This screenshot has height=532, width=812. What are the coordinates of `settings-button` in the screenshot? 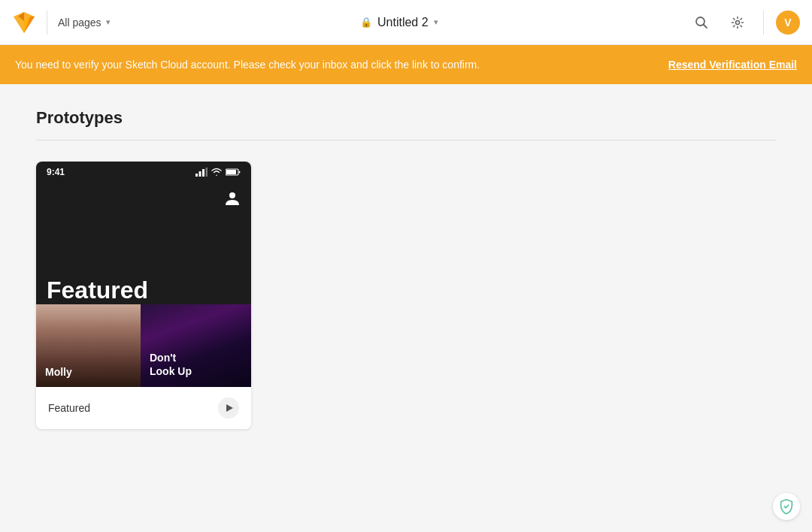 It's located at (738, 23).